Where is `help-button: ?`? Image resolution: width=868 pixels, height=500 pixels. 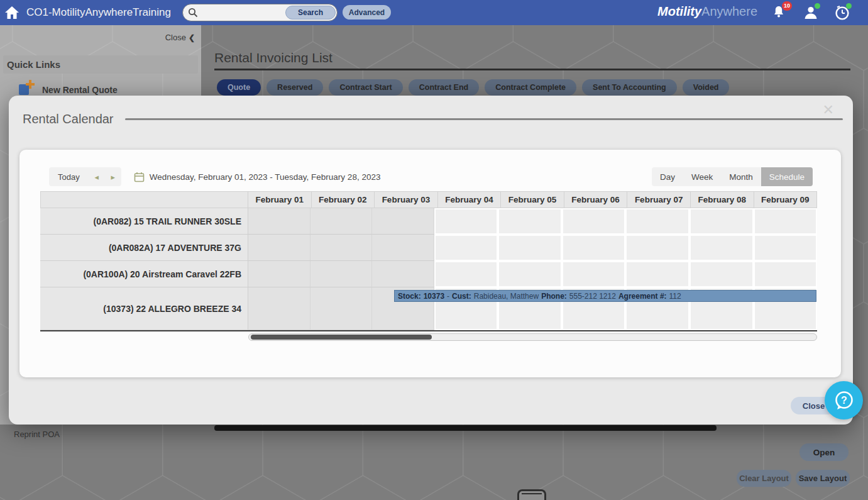
help-button: ? is located at coordinates (843, 400).